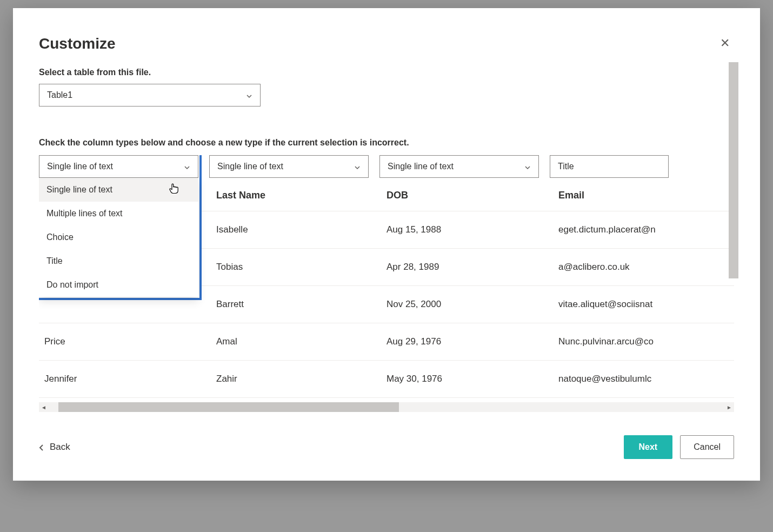 The height and width of the screenshot is (532, 773). What do you see at coordinates (609, 167) in the screenshot?
I see `column-4-type-select: Title` at bounding box center [609, 167].